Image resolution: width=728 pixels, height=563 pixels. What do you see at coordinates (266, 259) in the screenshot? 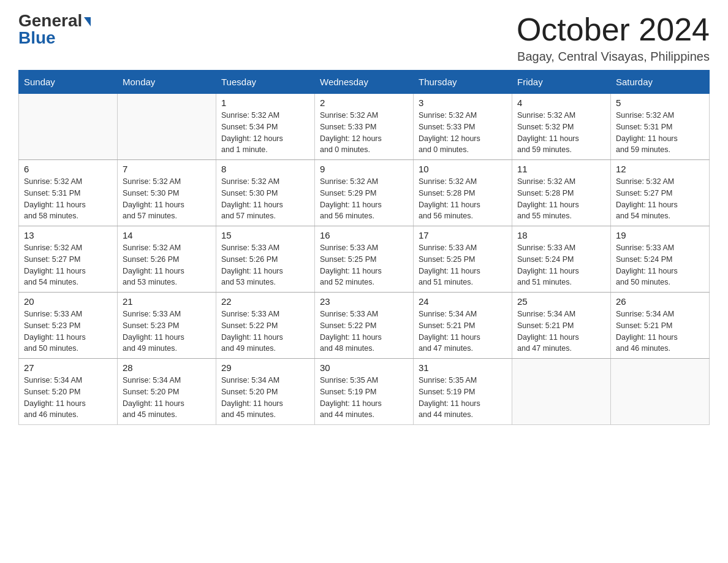
I see `calendar-day-cell: 15Sunrise: 5:33 AM Sunset: 5:26 PM Dayli…` at bounding box center [266, 259].